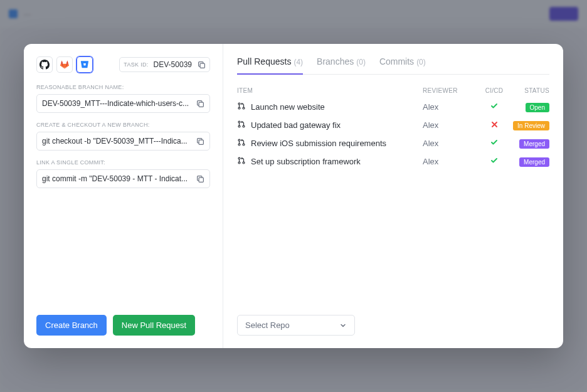  Describe the element at coordinates (335, 61) in the screenshot. I see `tab-label: Branches` at that location.